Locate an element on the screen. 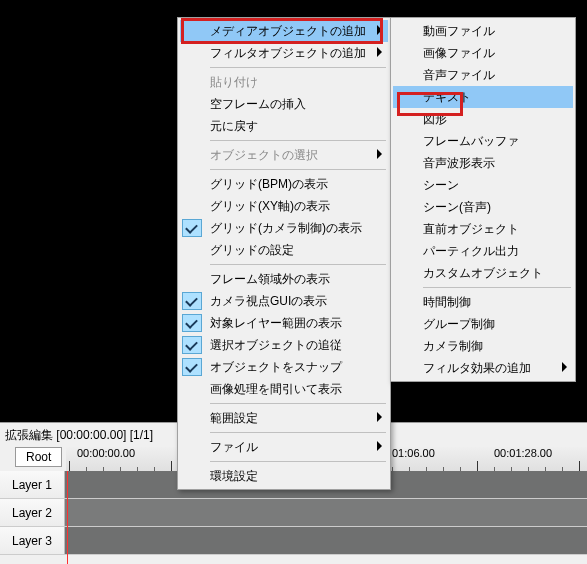  menu-item-label: シーン is located at coordinates (441, 186).